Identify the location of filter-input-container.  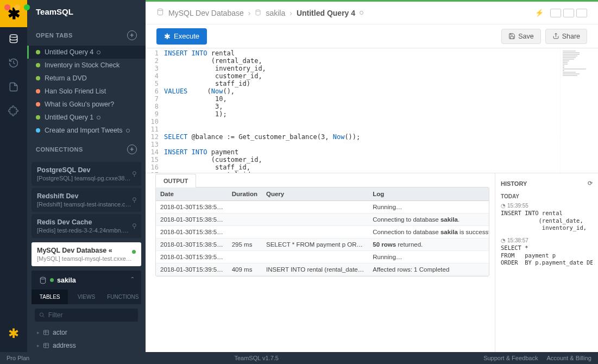
(86, 315).